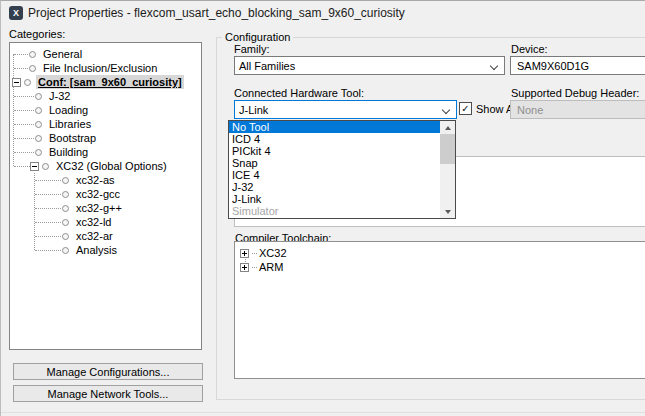 This screenshot has height=416, width=645. I want to click on device-field: SAM9X60D1G, so click(578, 66).